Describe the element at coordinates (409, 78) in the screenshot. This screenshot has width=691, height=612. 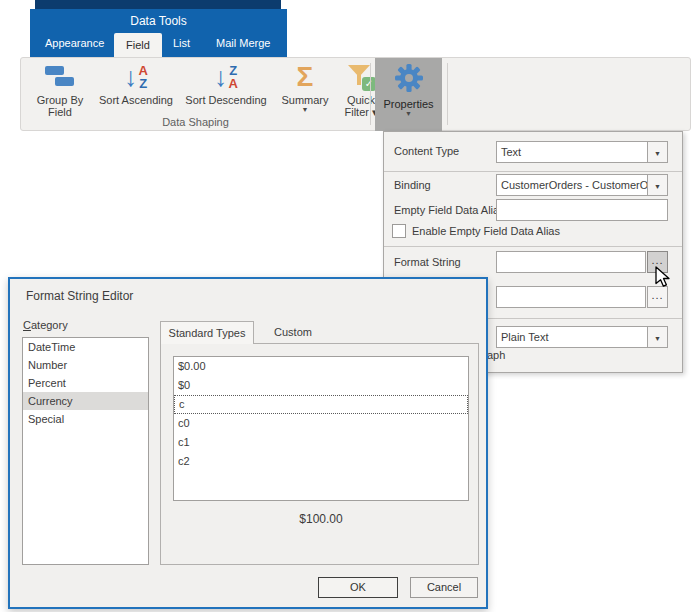
I see `gear-icon` at that location.